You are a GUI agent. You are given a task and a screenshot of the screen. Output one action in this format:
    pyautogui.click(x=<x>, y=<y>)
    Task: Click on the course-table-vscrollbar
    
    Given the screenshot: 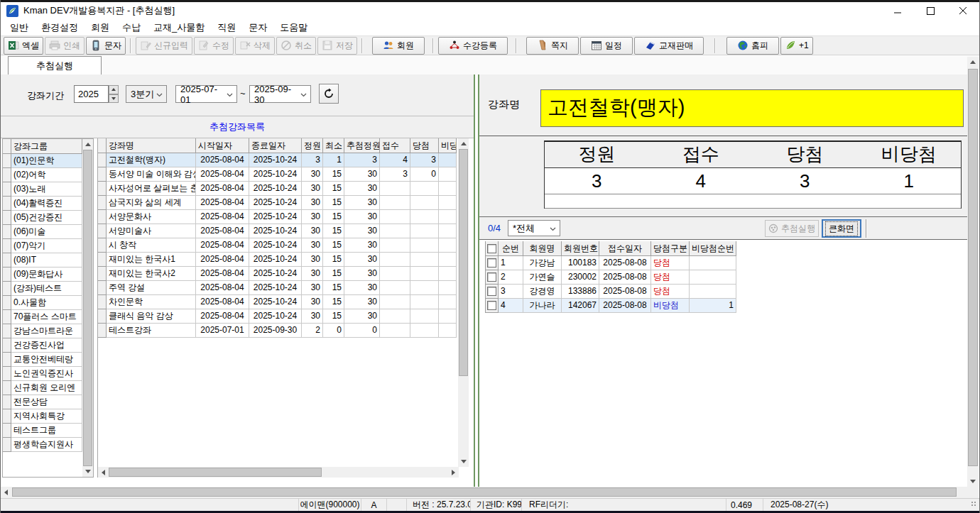 What is the action you would take?
    pyautogui.click(x=463, y=302)
    